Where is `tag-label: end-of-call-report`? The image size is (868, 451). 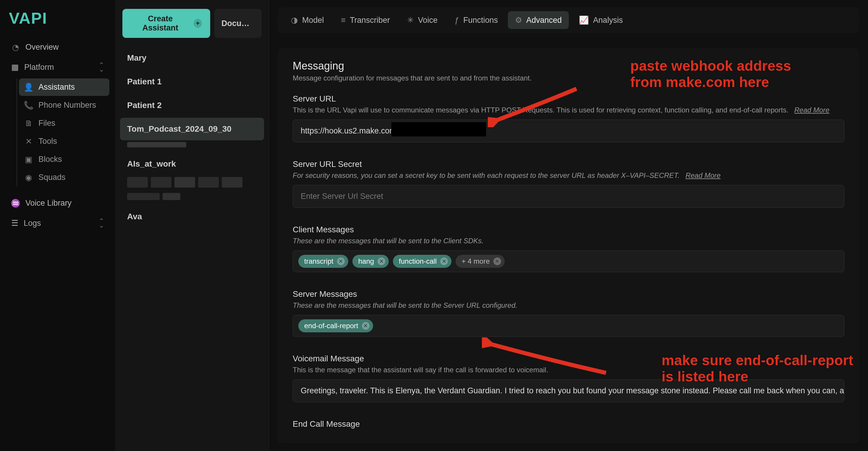
tag-label: end-of-call-report is located at coordinates (331, 326).